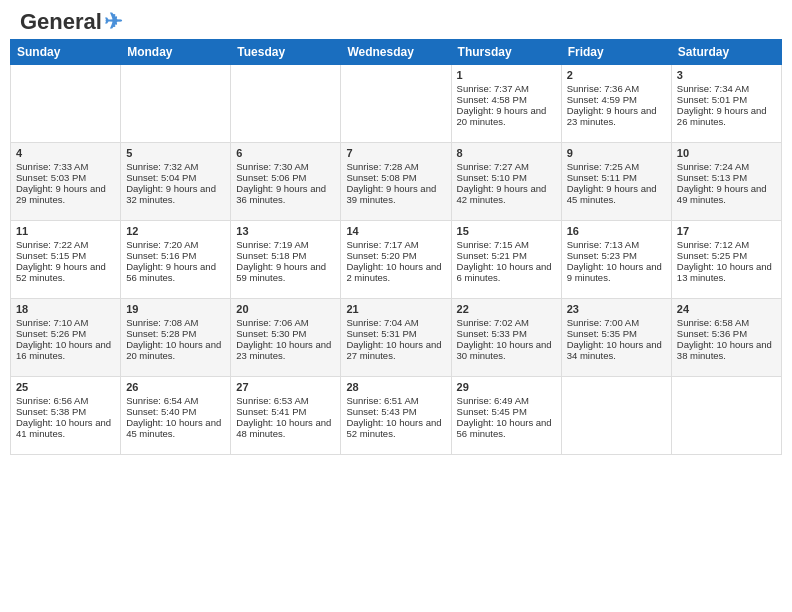 Image resolution: width=792 pixels, height=612 pixels. I want to click on calendar-cell: 17Sunrise: 7:12 AMSunset: 5:25 PMDayligh…, so click(726, 260).